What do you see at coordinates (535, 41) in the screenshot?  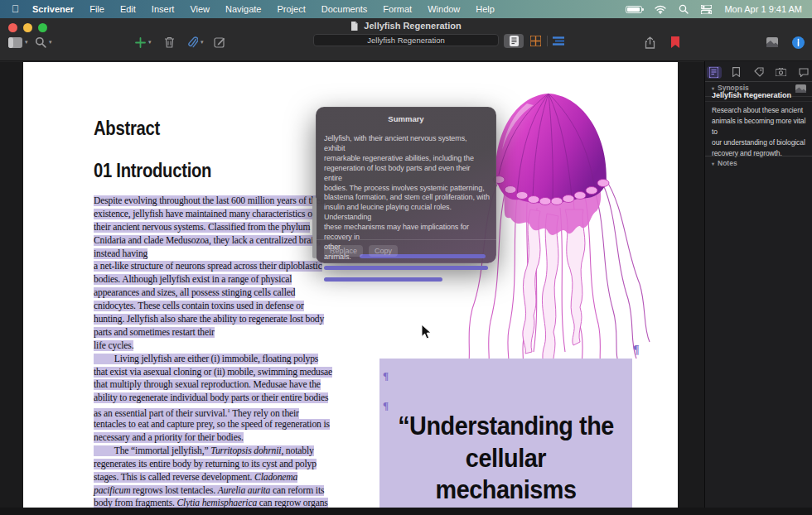 I see `view-mode-corkboard-button` at bounding box center [535, 41].